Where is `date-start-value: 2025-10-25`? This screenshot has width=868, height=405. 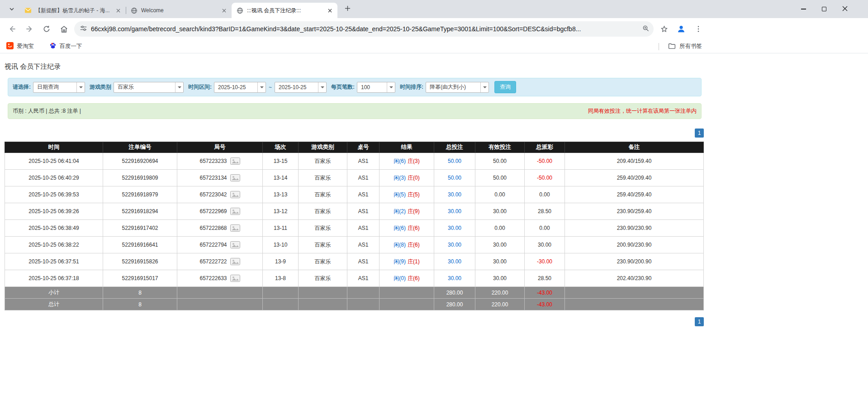
date-start-value: 2025-10-25 is located at coordinates (236, 87).